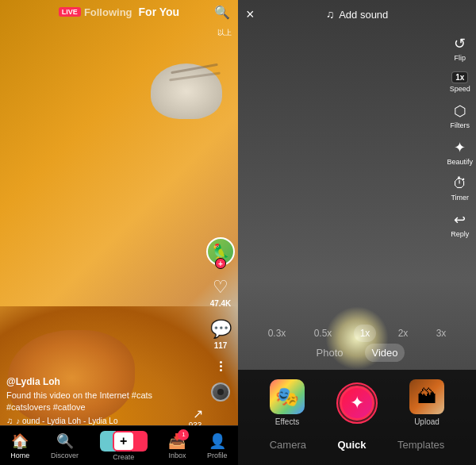 The image size is (476, 465). I want to click on follow-button: +, so click(221, 263).